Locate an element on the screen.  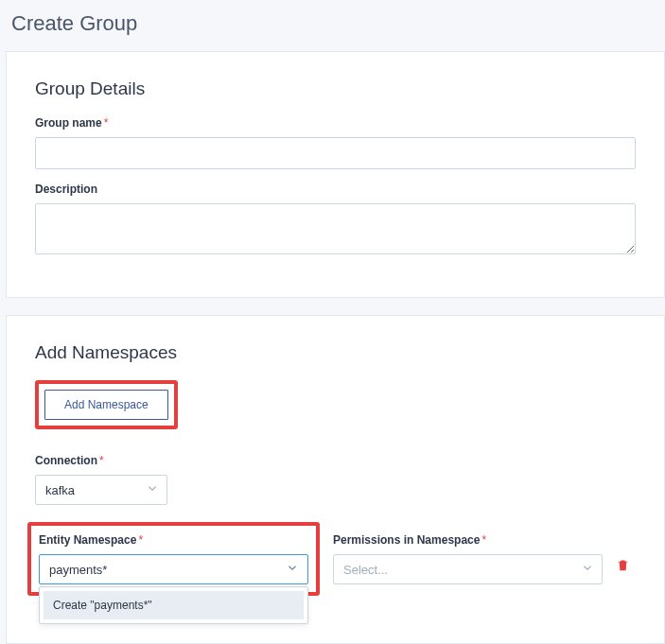
group-name-field: Group name* is located at coordinates (335, 143).